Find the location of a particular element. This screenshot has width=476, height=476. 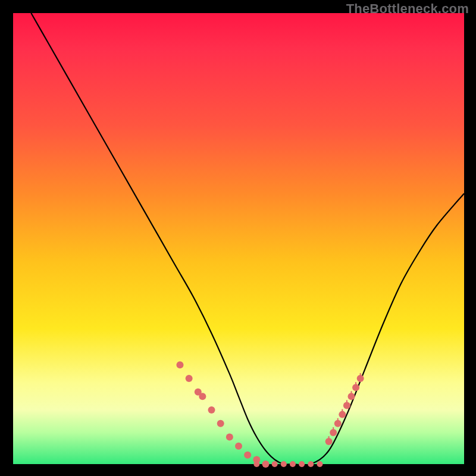

watermark-text: TheBottleneck.com is located at coordinates (408, 9).